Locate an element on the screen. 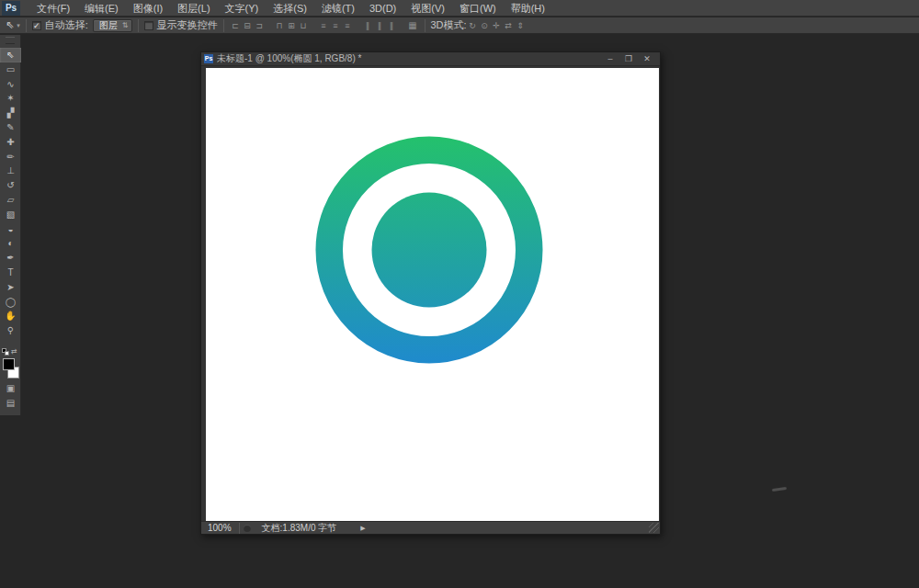  menu-3d: 3D(D) is located at coordinates (382, 8).